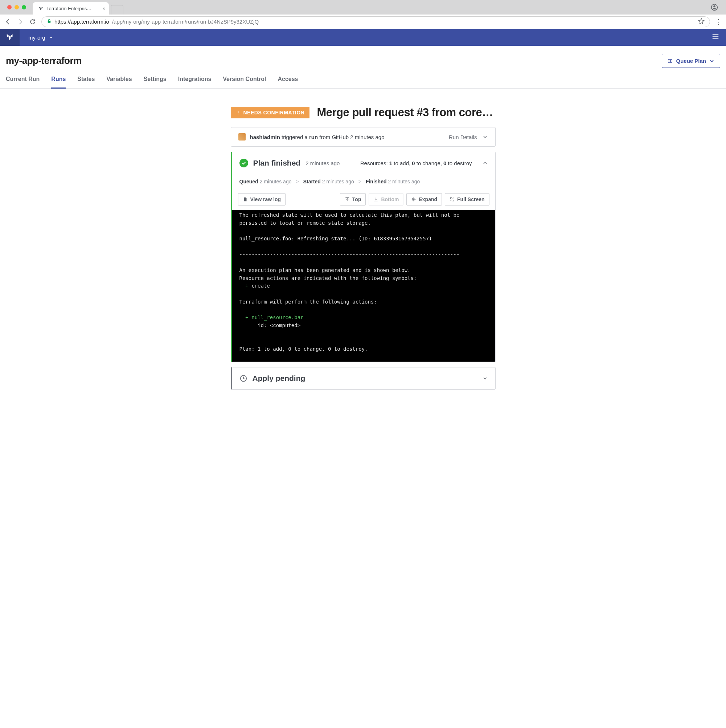 The image size is (726, 728). I want to click on fullscreen-icon, so click(452, 199).